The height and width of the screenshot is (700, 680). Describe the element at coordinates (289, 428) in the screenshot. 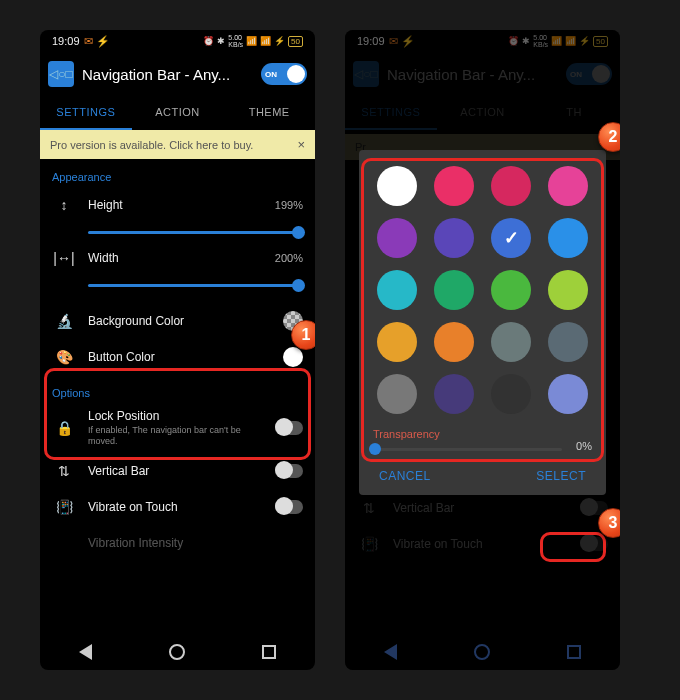

I see `lock-toggle` at that location.